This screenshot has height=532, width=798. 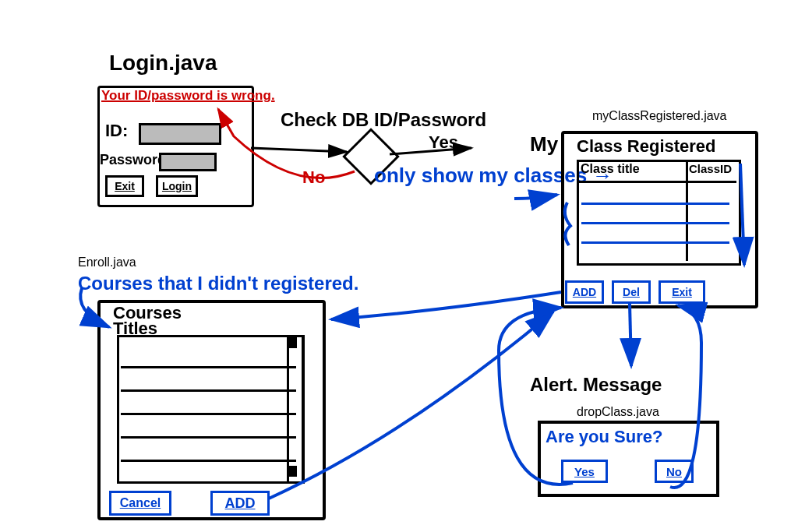 What do you see at coordinates (147, 321) in the screenshot?
I see `enroll-header: Courses Titles` at bounding box center [147, 321].